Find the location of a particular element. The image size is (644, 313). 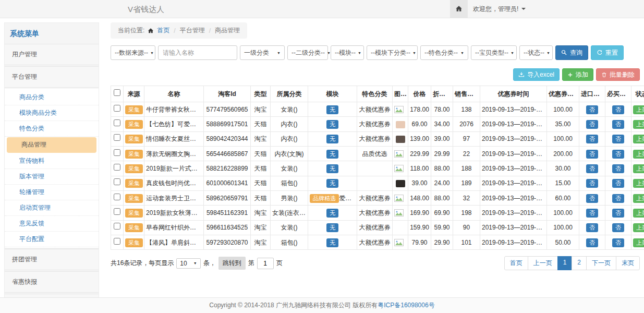

sidebar-item: 商品分类 is located at coordinates (52, 98).